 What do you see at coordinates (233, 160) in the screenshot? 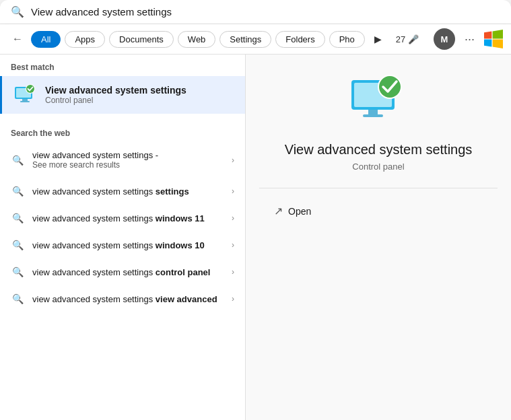
I see `chevron-icon-0: ›` at bounding box center [233, 160].